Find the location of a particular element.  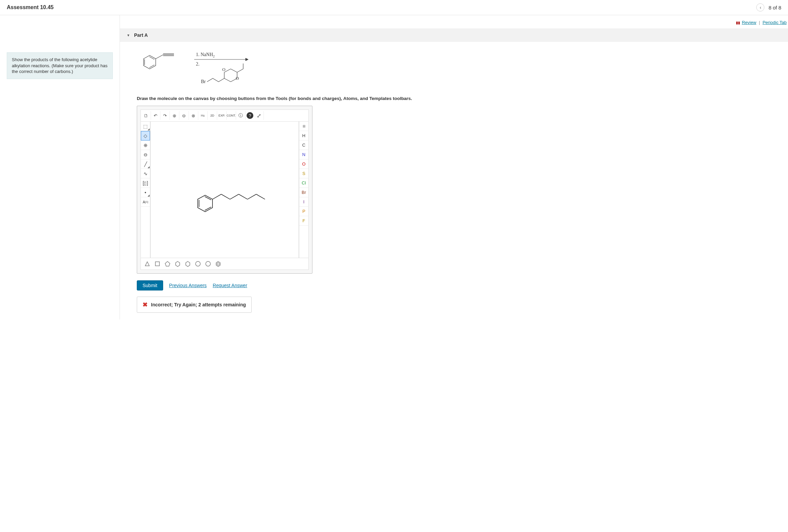

question-prompt: Show the products of the following acety… is located at coordinates (60, 66).